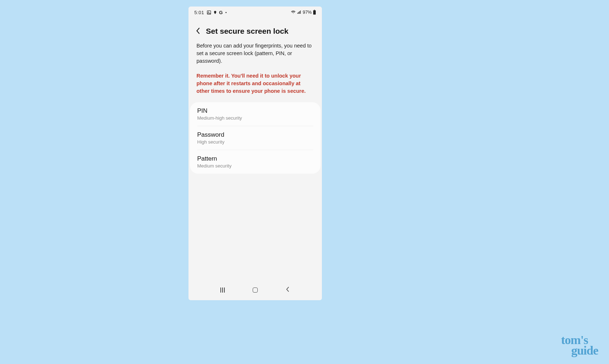 The width and height of the screenshot is (609, 364). What do you see at coordinates (255, 135) in the screenshot?
I see `option-title: Password` at bounding box center [255, 135].